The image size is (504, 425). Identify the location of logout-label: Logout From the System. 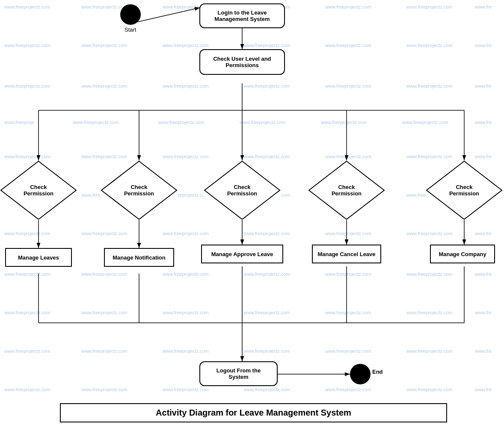
(239, 374).